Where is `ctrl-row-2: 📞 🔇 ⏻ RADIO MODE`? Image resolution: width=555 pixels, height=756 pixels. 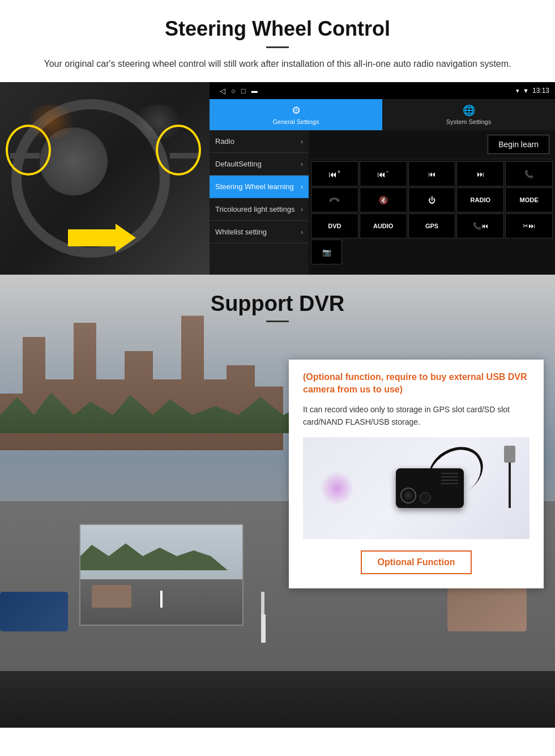
ctrl-row-2: 📞 🔇 ⏻ RADIO MODE is located at coordinates (432, 200).